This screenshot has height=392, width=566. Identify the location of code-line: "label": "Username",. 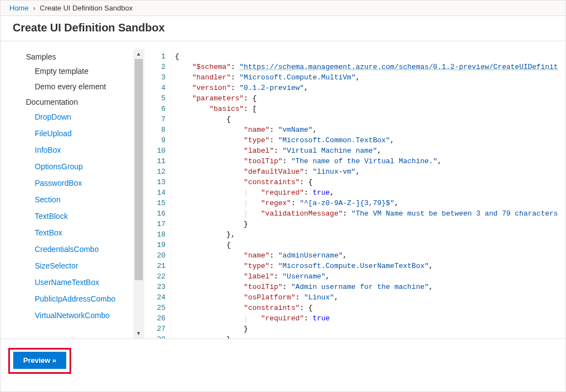
(370, 277).